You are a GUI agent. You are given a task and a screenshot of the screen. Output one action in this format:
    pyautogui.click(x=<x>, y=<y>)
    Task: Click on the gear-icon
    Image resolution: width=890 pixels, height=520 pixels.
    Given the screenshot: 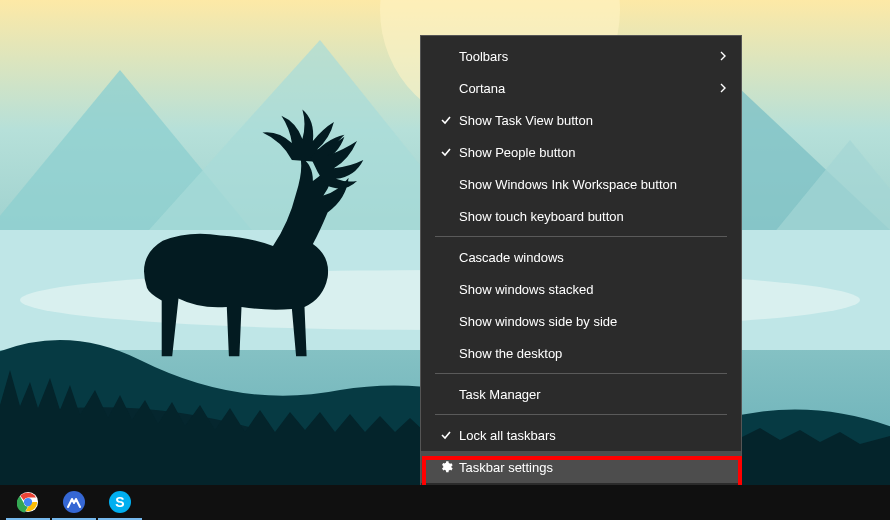 What is the action you would take?
    pyautogui.click(x=446, y=467)
    